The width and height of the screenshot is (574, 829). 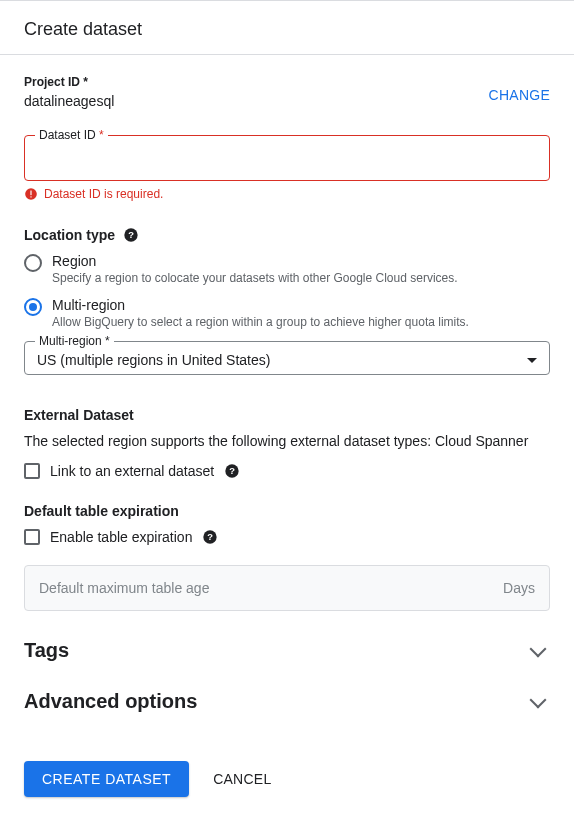 What do you see at coordinates (69, 82) in the screenshot?
I see `project-id-label: Project ID *` at bounding box center [69, 82].